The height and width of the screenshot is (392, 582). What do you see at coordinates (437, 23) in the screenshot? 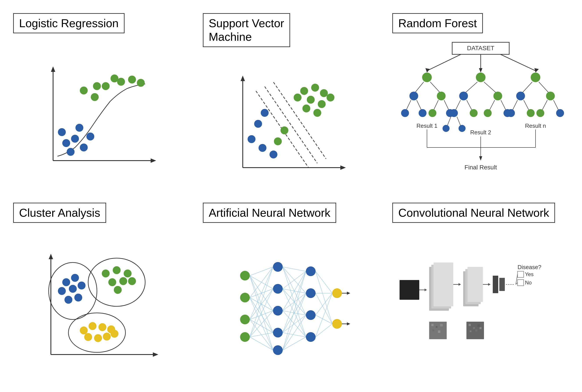
I see `label-random-forest: Random Forest` at bounding box center [437, 23].